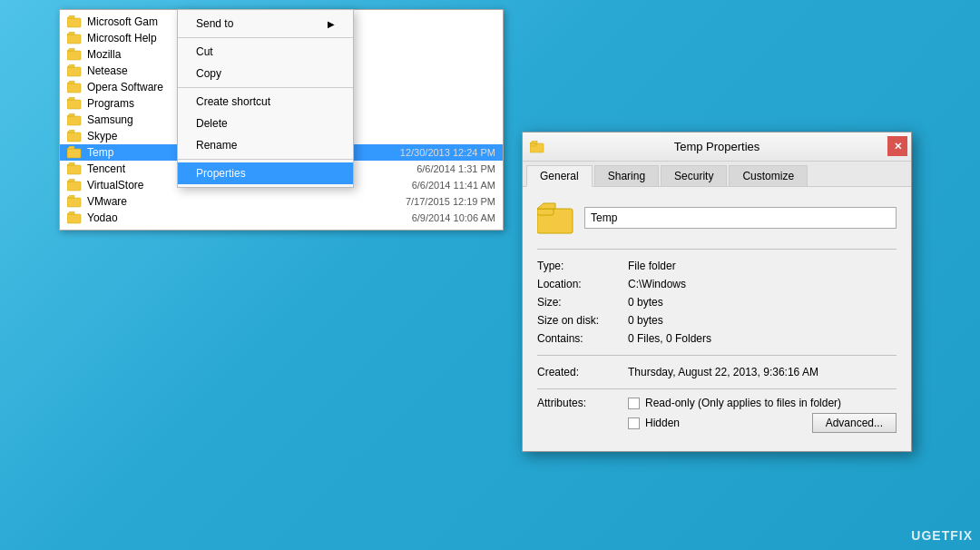 This screenshot has width=980, height=550. I want to click on context-menu-item: Properties, so click(265, 173).